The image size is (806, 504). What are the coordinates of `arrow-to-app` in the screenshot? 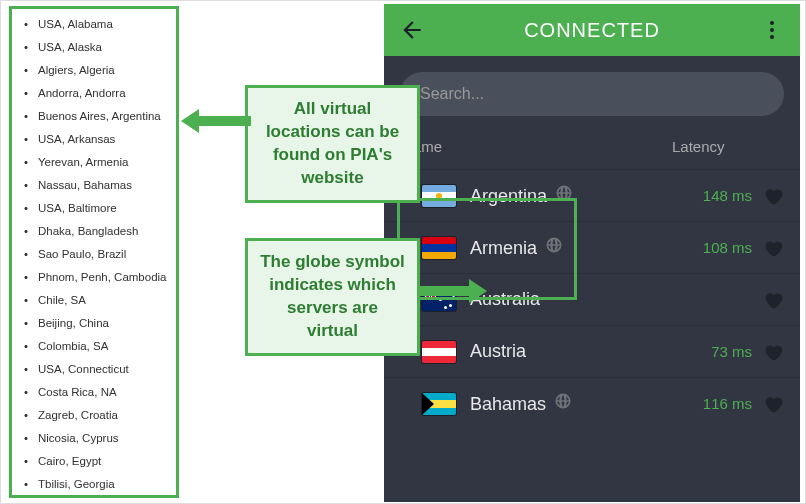 It's located at (452, 291).